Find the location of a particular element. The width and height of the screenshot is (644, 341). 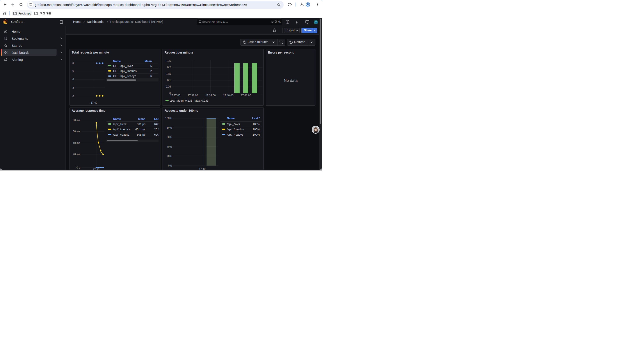

svg-text: 40% is located at coordinates (169, 147).